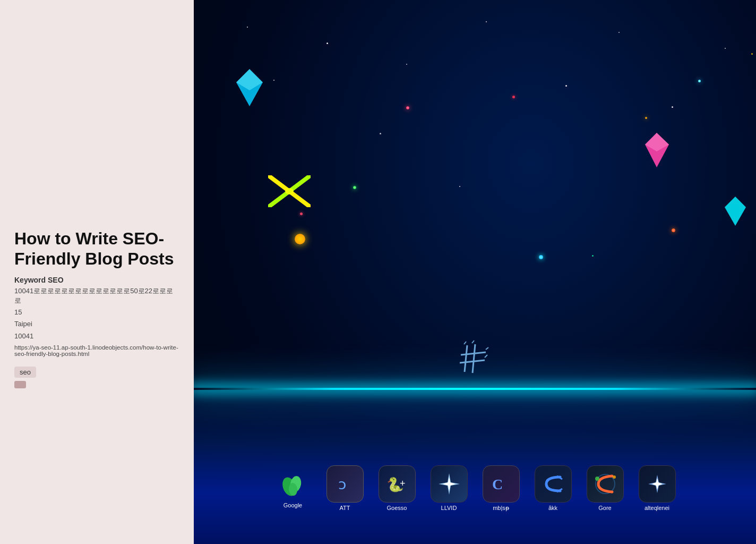 The width and height of the screenshot is (756, 544). What do you see at coordinates (475, 360) in the screenshot?
I see `center-symbol` at bounding box center [475, 360].